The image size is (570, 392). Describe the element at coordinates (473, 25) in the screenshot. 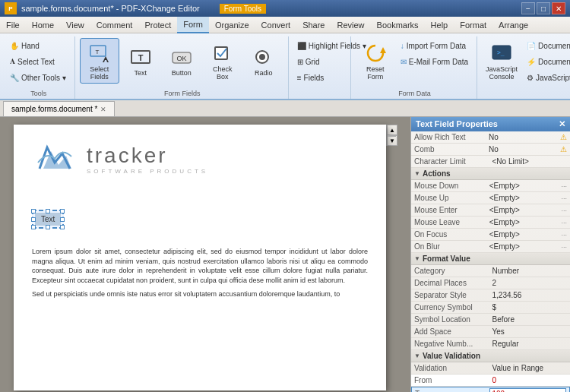

I see `menu-format: Format` at that location.